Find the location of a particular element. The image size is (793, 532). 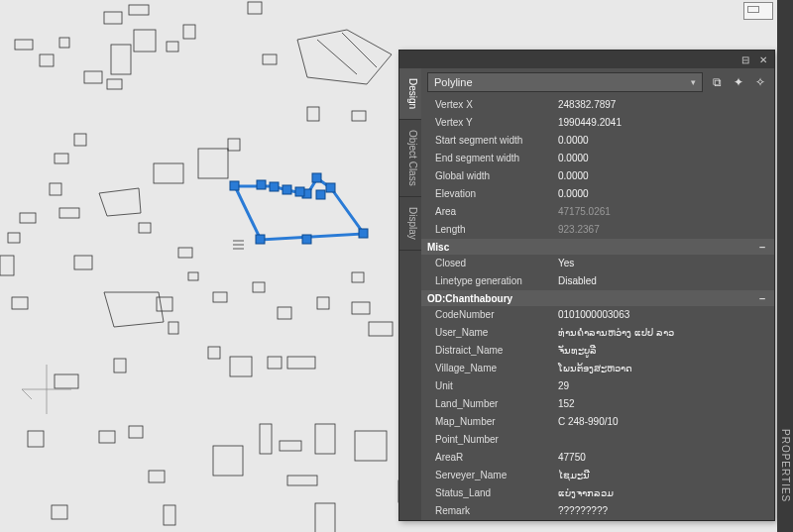

prop-row: Global width0.0000 is located at coordinates (598, 176).